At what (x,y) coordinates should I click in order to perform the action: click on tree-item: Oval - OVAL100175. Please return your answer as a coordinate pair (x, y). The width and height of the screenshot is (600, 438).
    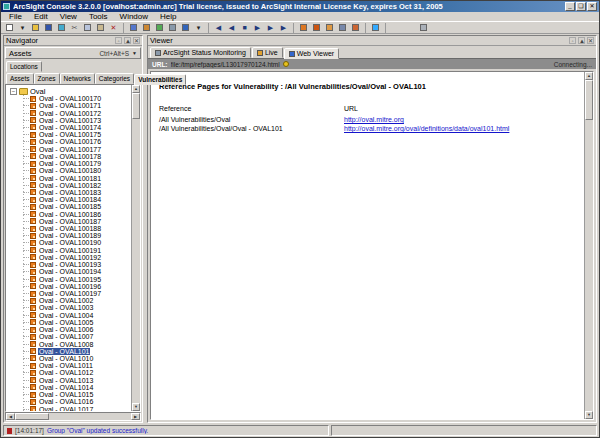
    Looking at the image, I should click on (76, 134).